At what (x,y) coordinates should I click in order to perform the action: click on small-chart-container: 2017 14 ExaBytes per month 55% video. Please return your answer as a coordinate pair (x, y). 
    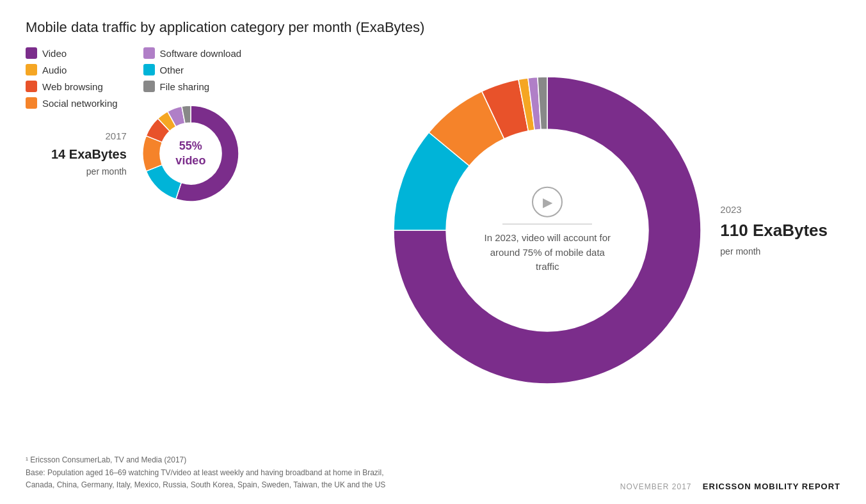
    Looking at the image, I should click on (147, 154).